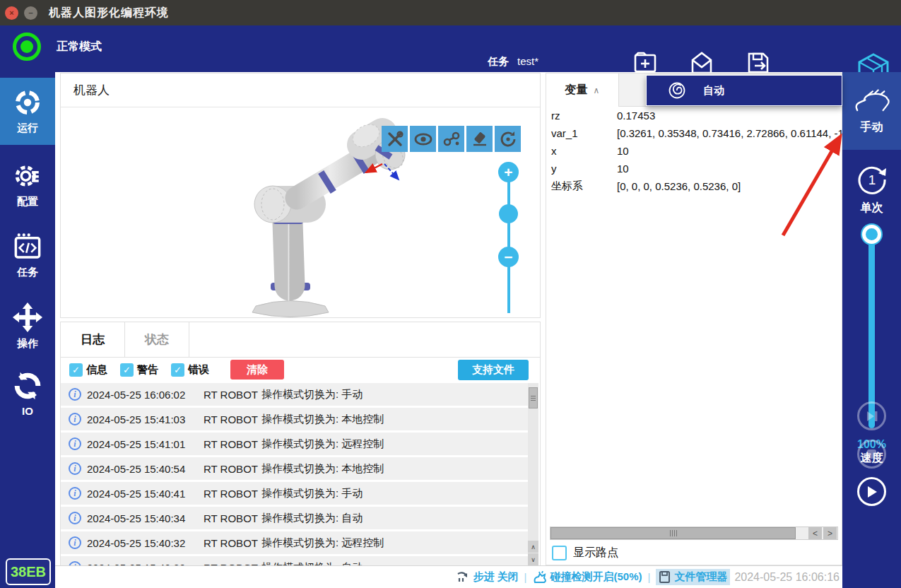  I want to click on task-value: test*, so click(528, 62).